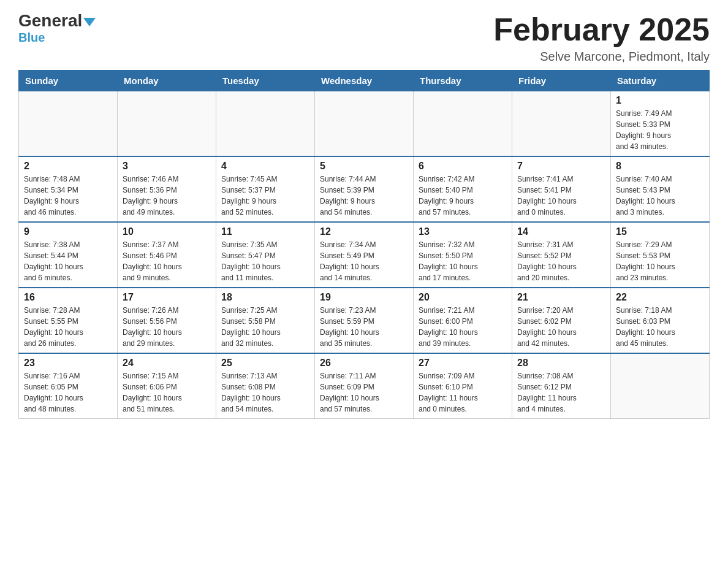  I want to click on calendar-cell: 6Sunrise: 7:42 AM Sunset: 5:40 PM Daylig…, so click(463, 189).